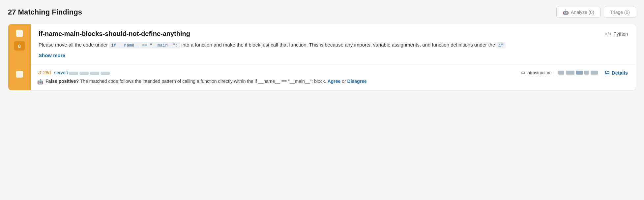 The height and width of the screenshot is (200, 644). Describe the element at coordinates (616, 73) in the screenshot. I see `details-link: 🗂 Details` at that location.